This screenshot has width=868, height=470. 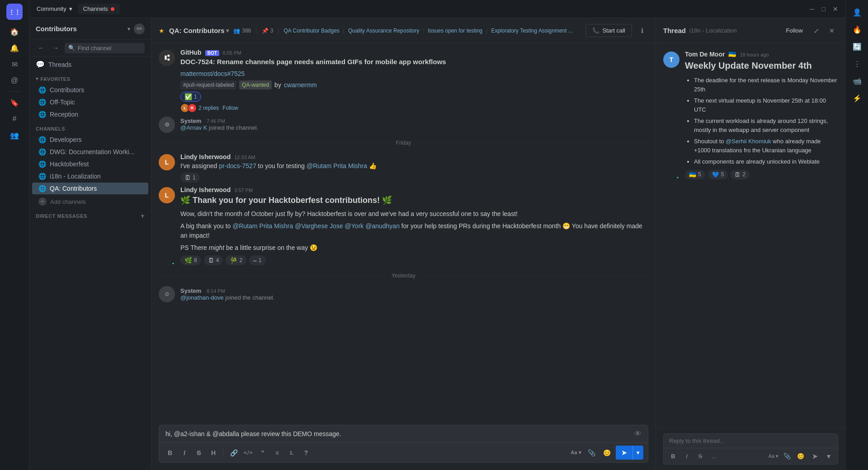 I want to click on members-count: 👥 386, so click(x=242, y=31).